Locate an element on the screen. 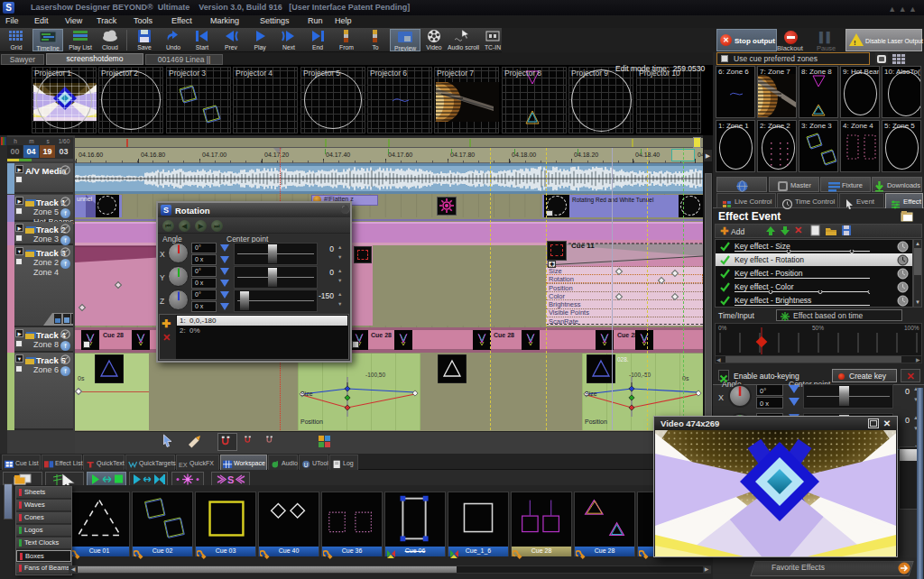  svg-text: S is located at coordinates (231, 480).